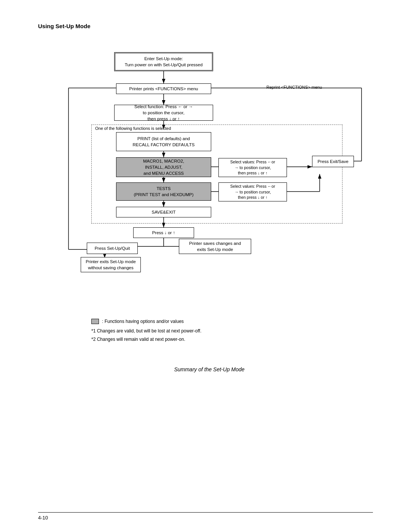 The height and width of the screenshot is (532, 411). Describe the element at coordinates (164, 192) in the screenshot. I see `tests-box: TESTS (PRINT TEST and HEXDUMP)` at that location.